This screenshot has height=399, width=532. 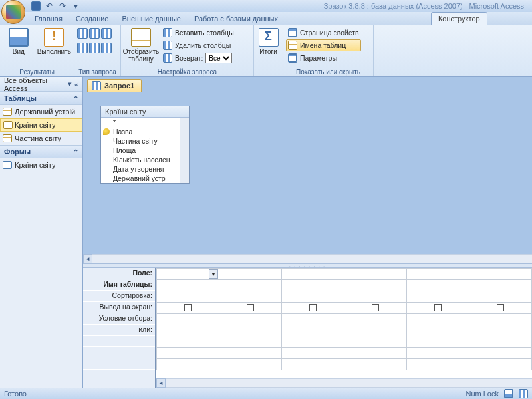 I want to click on view-sql-icon, so click(x=523, y=394).